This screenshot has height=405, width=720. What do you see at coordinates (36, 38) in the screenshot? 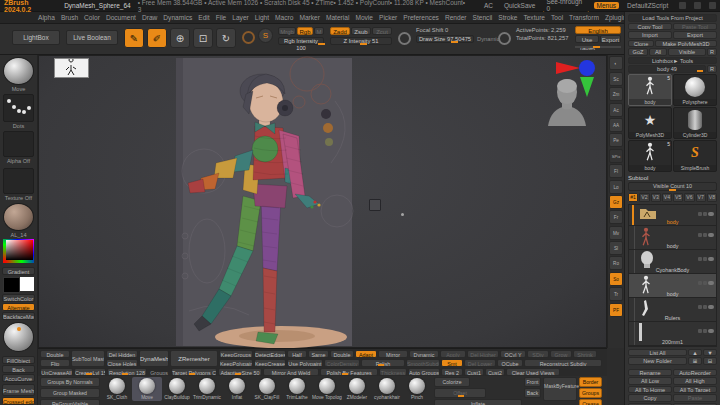
I see `lightbox-button: LightBox` at bounding box center [36, 38].